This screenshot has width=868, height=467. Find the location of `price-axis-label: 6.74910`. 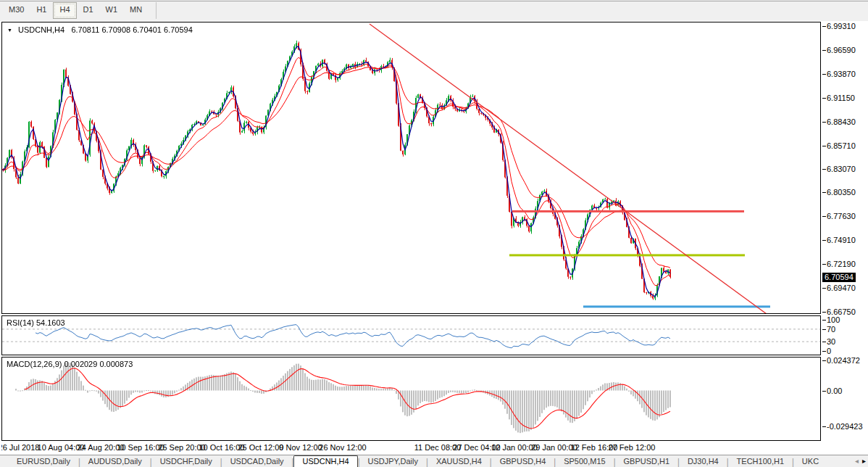

price-axis-label: 6.74910 is located at coordinates (841, 240).